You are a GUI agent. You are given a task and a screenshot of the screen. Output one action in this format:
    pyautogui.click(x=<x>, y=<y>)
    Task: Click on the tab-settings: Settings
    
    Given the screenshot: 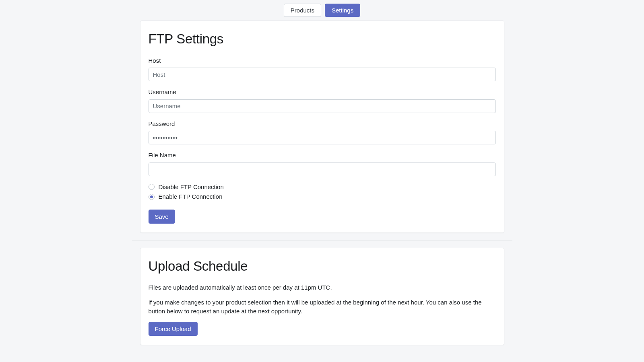 What is the action you would take?
    pyautogui.click(x=343, y=10)
    